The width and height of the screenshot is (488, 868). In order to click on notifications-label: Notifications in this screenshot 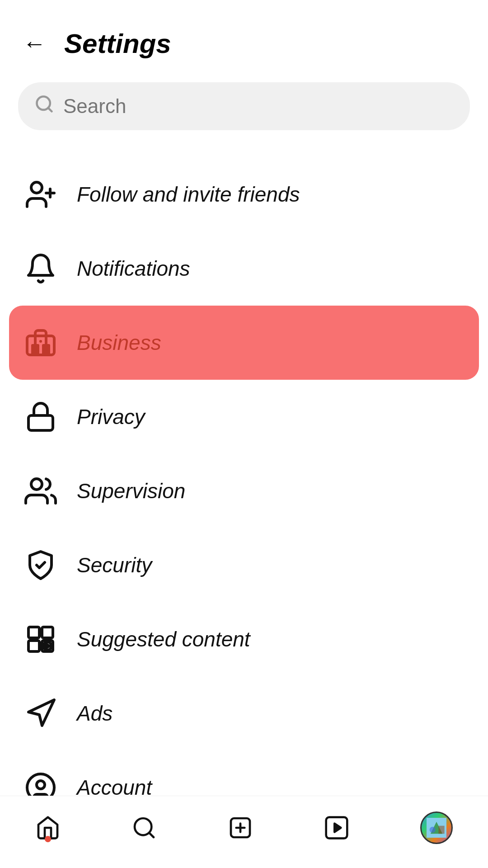, I will do `click(134, 269)`.